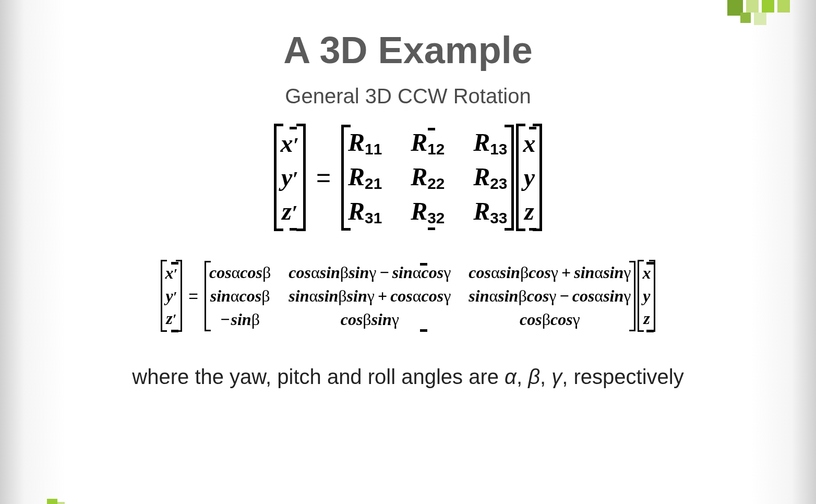  What do you see at coordinates (287, 143) in the screenshot?
I see `vec-x-prime: x` at bounding box center [287, 143].